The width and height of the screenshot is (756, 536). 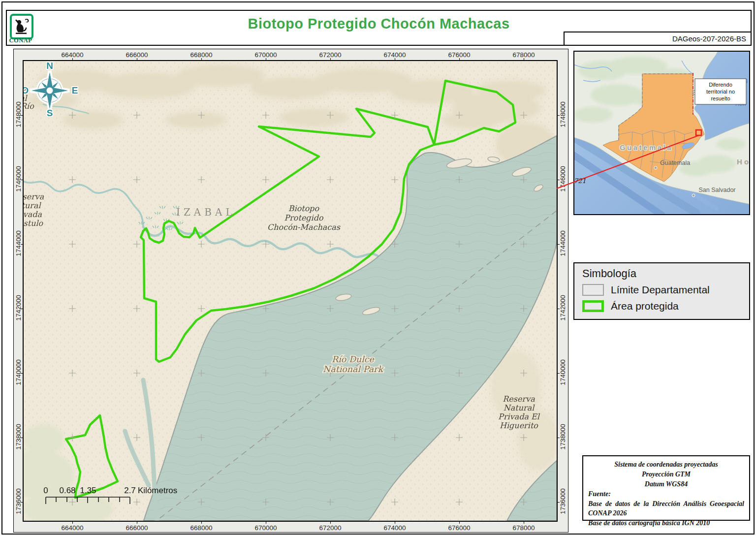 I want to click on legend-title: Simbología, so click(x=665, y=274).